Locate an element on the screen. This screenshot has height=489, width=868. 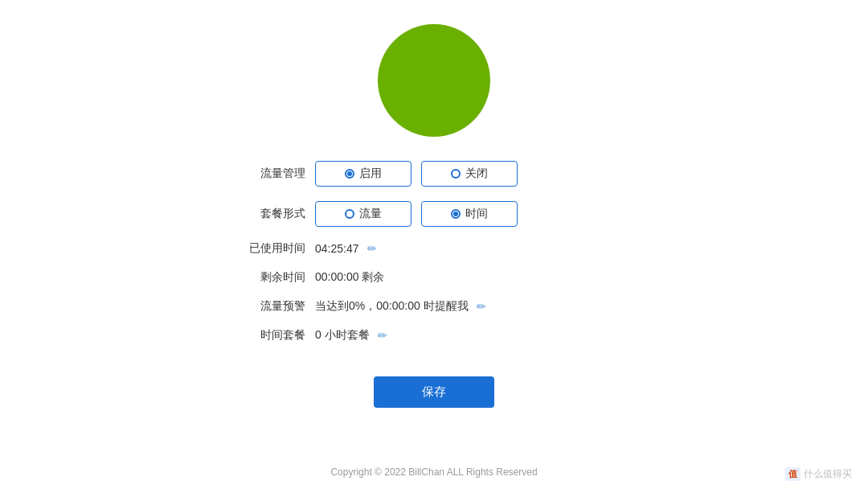
traffic-radio-button: 流量 is located at coordinates (363, 214).